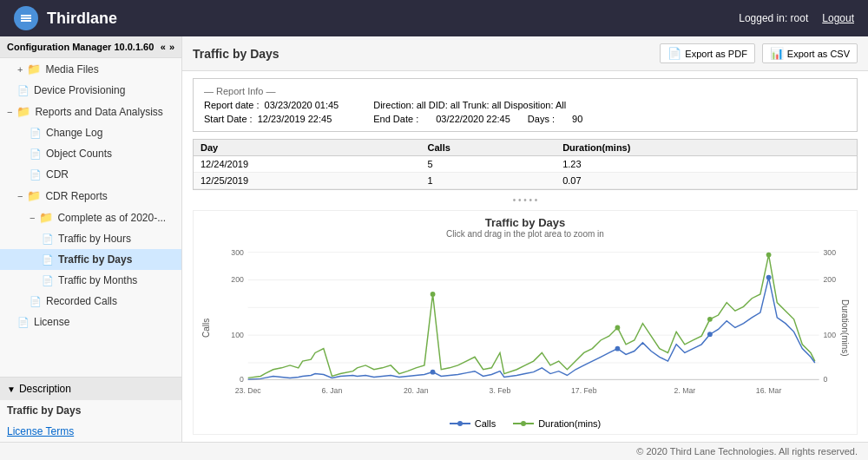 This screenshot has height=460, width=868. Describe the element at coordinates (773, 18) in the screenshot. I see `logged-in-text: Logged in: root` at that location.